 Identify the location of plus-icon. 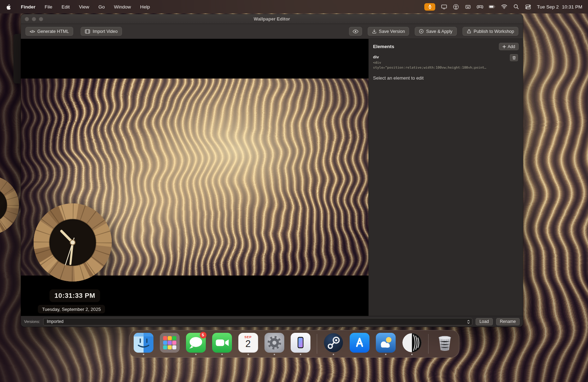
(504, 47).